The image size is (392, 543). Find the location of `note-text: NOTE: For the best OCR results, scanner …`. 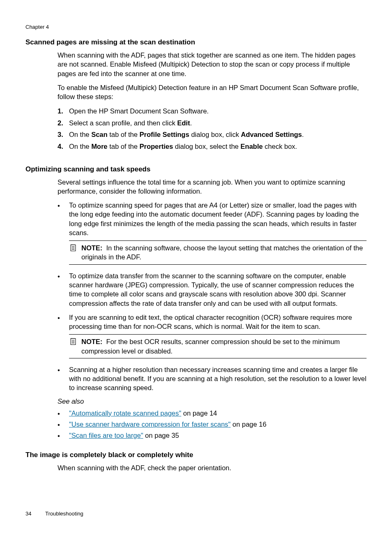

note-text: NOTE: For the best OCR results, scanner … is located at coordinates (224, 346).